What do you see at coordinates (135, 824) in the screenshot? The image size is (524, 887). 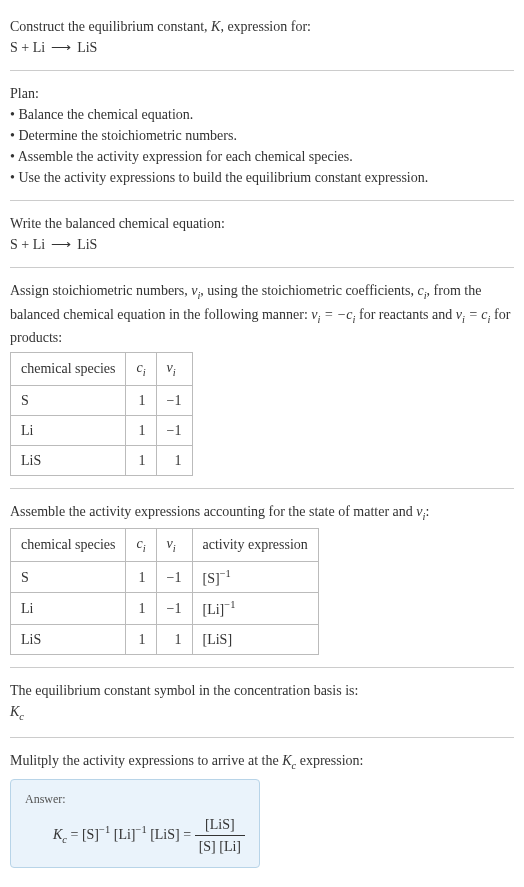 I see `answer-box: Answer: Kc = [S]−1 [Li]−1 [LiS] = [LiS][…` at bounding box center [135, 824].